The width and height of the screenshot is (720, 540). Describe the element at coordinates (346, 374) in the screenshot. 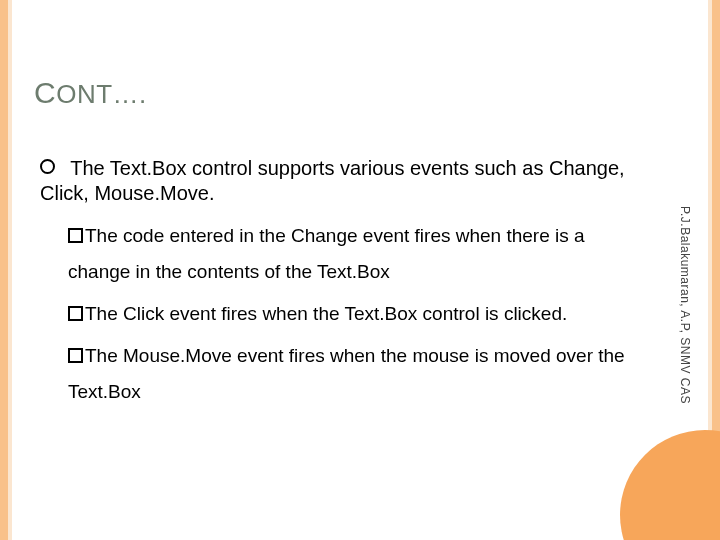

I see `bullet-tail: Mouse.Move event fires when the mouse is…` at that location.